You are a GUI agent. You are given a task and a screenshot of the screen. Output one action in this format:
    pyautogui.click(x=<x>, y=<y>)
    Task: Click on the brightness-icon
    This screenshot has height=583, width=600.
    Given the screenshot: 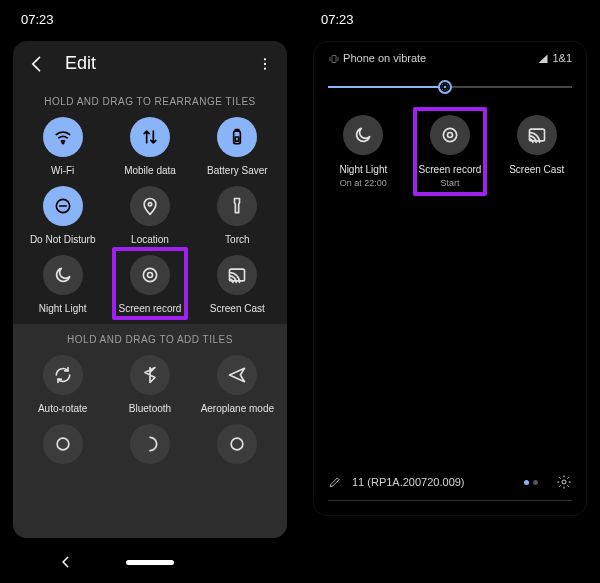 What is the action you would take?
    pyautogui.click(x=445, y=87)
    